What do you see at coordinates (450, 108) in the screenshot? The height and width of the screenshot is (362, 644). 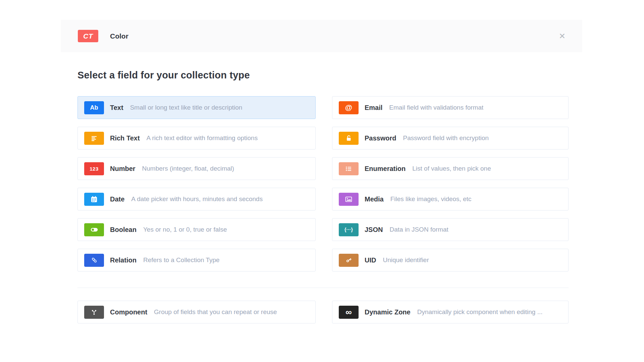 I see `field-card-email: @ Email Email field with validations for…` at bounding box center [450, 108].